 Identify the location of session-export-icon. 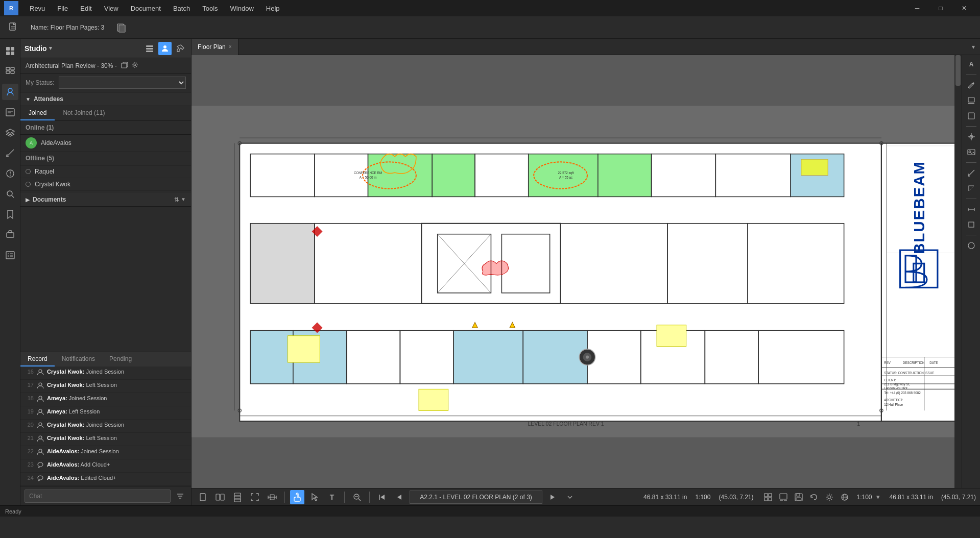
(125, 65).